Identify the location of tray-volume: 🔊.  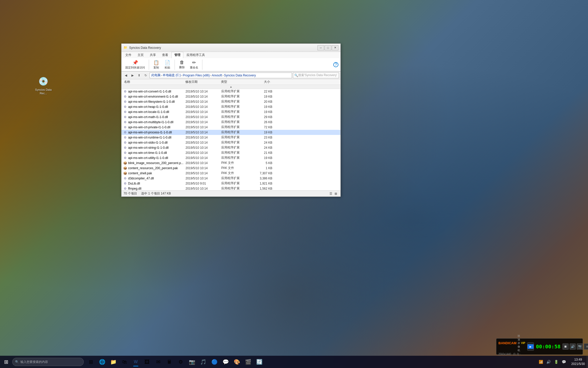
(549, 362).